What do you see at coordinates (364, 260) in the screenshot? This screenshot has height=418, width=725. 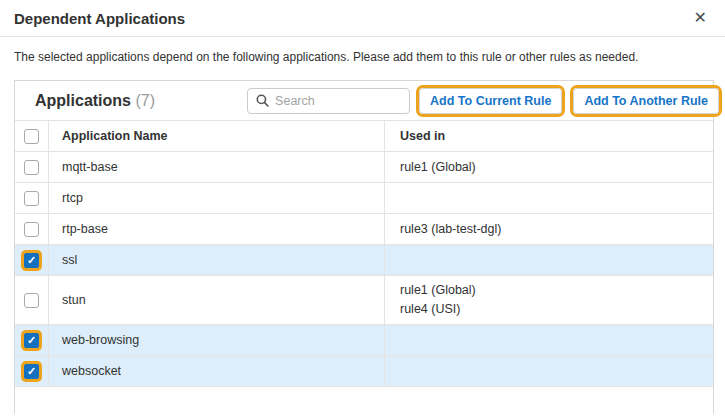 I see `table-row: ✓ssl` at bounding box center [364, 260].